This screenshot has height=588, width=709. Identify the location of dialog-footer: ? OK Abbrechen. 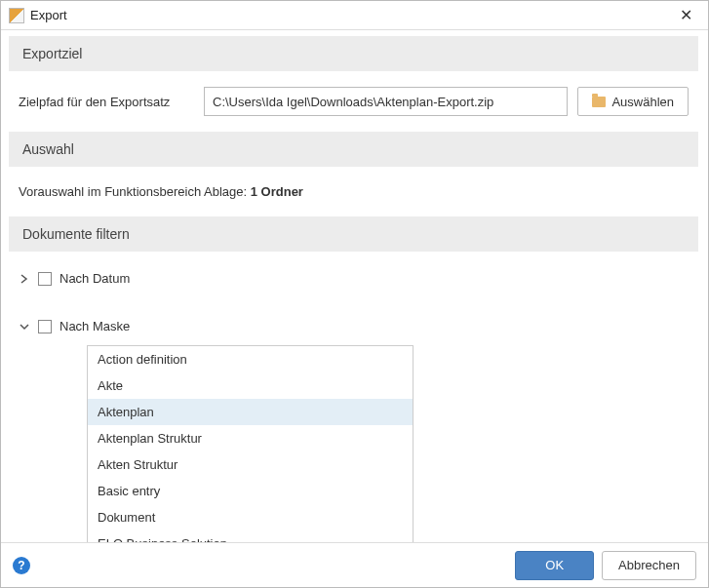
(355, 565).